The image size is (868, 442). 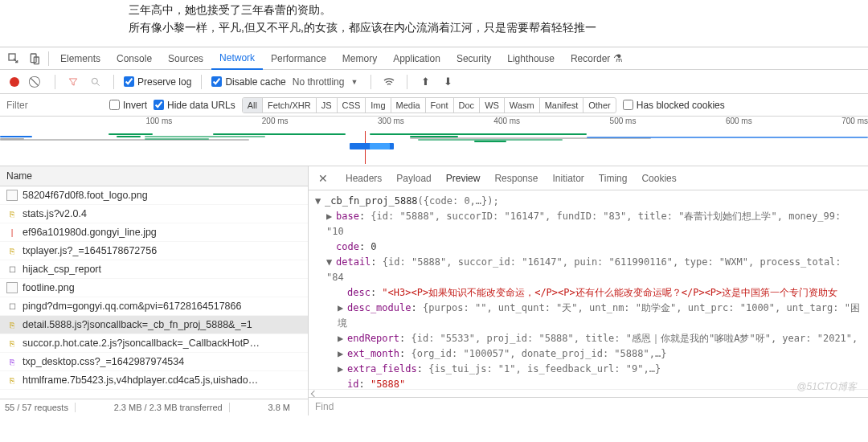 What do you see at coordinates (408, 105) in the screenshot?
I see `type-media: Media` at bounding box center [408, 105].